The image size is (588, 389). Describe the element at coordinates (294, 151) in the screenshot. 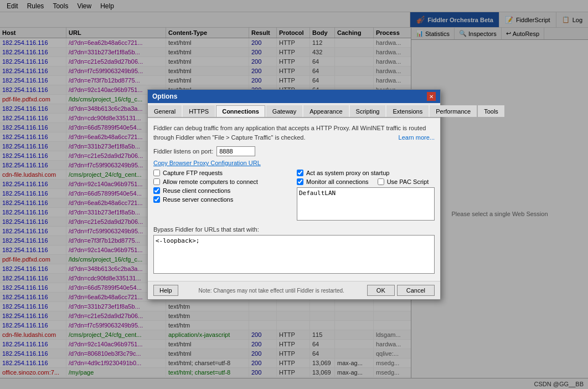

I see `port-row: Fiddler listens on port:` at that location.